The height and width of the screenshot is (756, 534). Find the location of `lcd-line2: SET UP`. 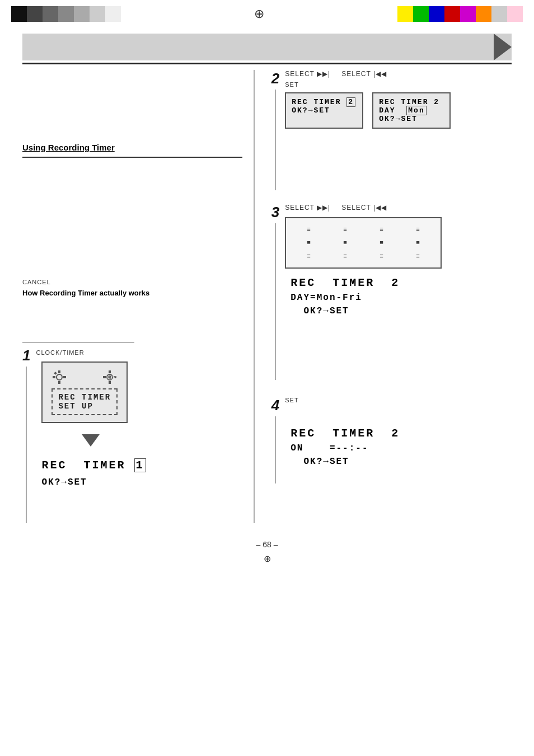

lcd-line2: SET UP is located at coordinates (85, 406).